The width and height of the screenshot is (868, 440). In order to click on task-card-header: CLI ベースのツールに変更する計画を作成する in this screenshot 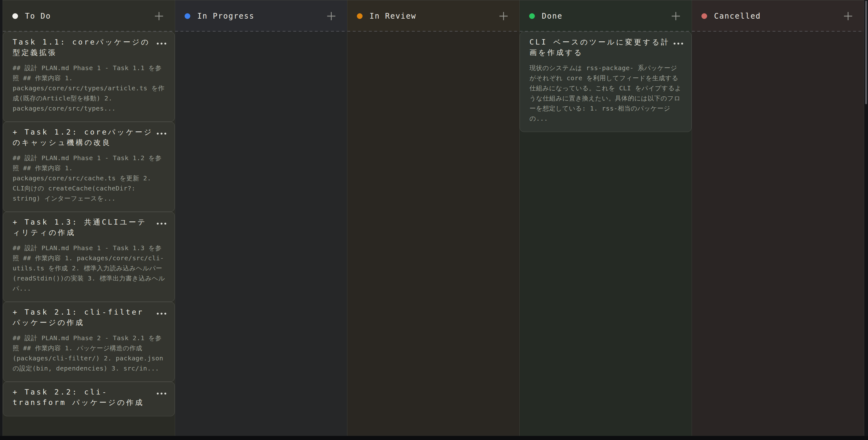, I will do `click(607, 47)`.